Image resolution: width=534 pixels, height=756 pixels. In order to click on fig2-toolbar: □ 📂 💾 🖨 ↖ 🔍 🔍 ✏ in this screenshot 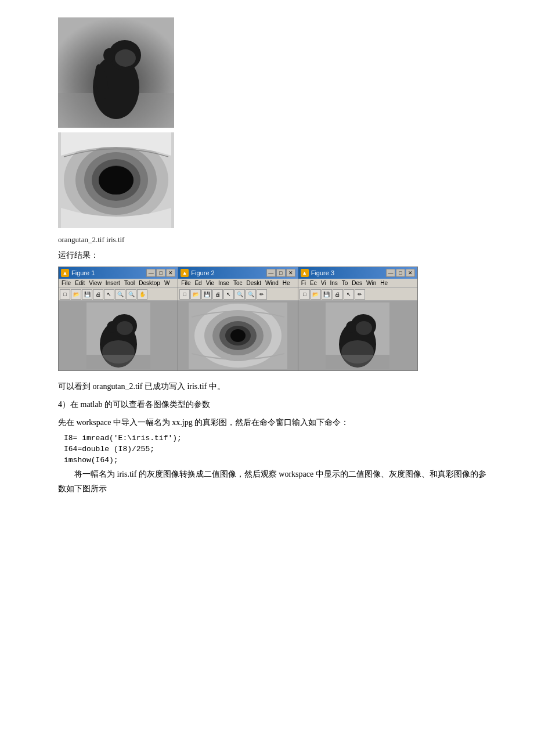, I will do `click(238, 294)`.